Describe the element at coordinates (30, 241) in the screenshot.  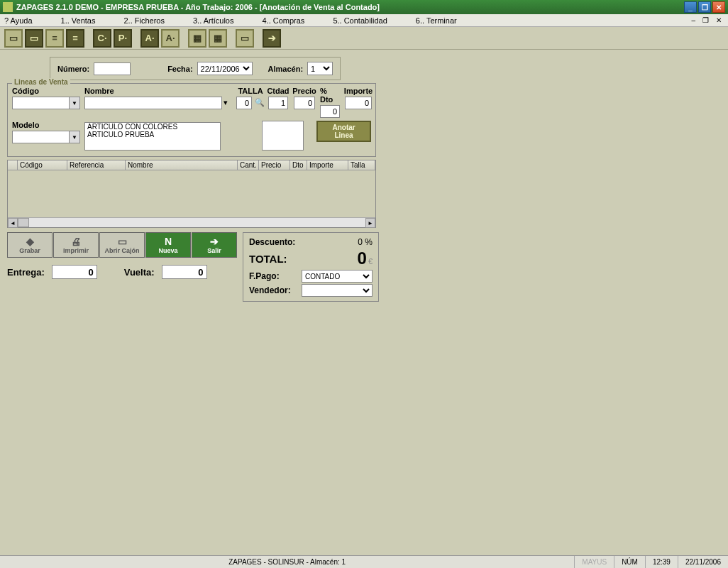
I see `save-icon: ◆` at that location.